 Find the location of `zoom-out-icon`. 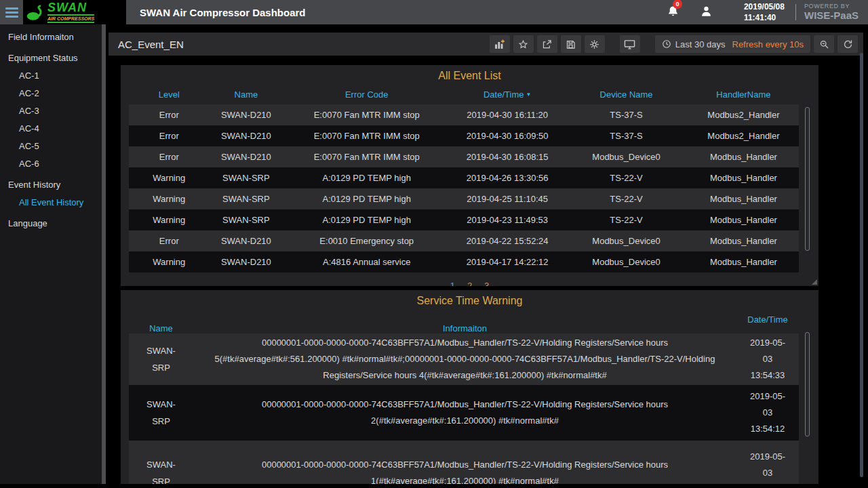

zoom-out-icon is located at coordinates (825, 45).